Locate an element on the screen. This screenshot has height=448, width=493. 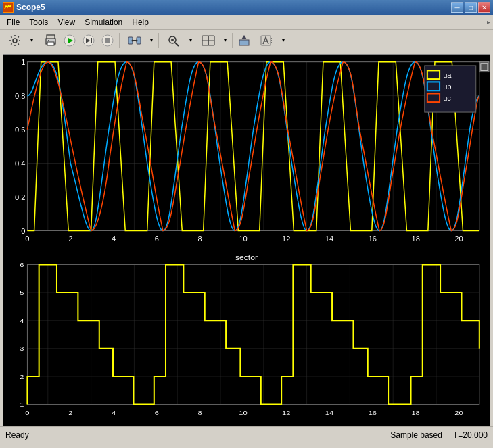
cursor-dropdown: ▾ is located at coordinates (212, 41).